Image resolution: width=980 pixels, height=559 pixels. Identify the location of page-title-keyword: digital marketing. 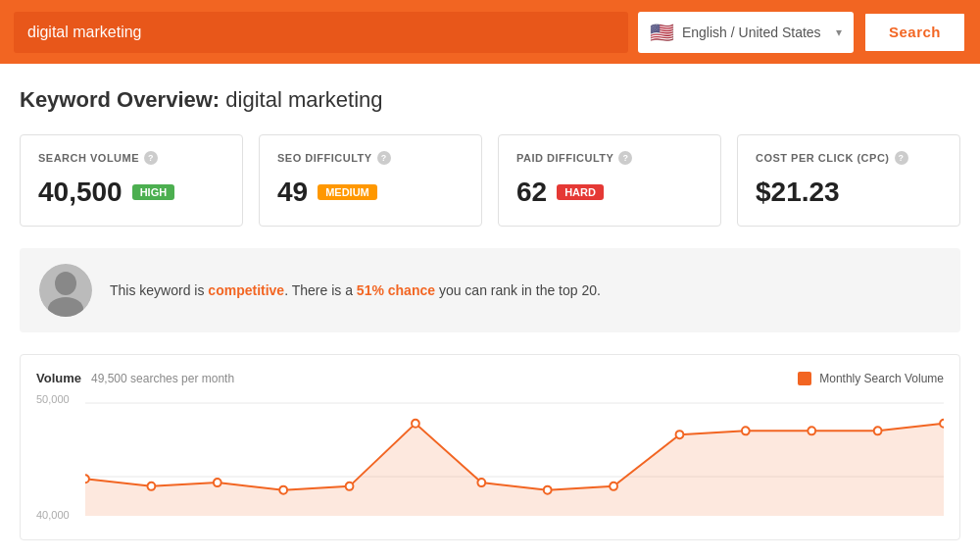
(304, 100).